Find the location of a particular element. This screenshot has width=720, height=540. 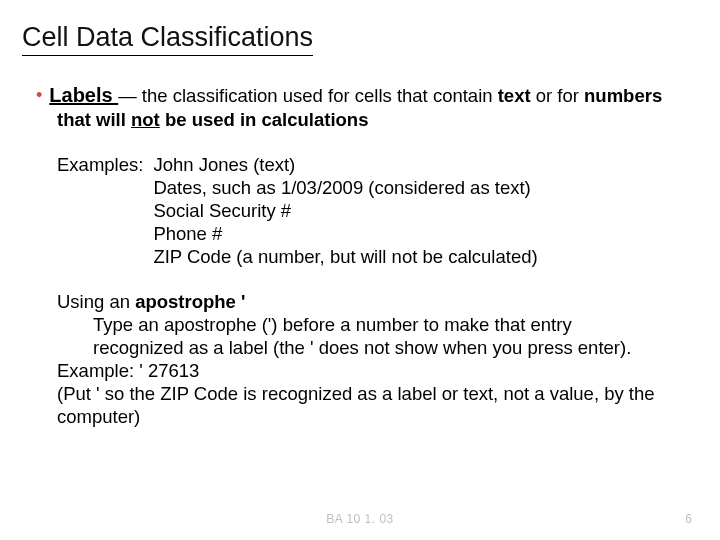

example-item: Social Security # is located at coordinates (345, 210).